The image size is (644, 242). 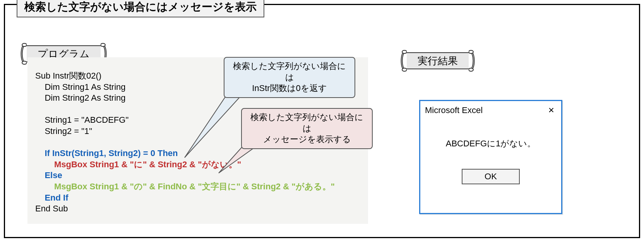 What do you see at coordinates (63, 131) in the screenshot?
I see `code-line: String2 = "1"` at bounding box center [63, 131].